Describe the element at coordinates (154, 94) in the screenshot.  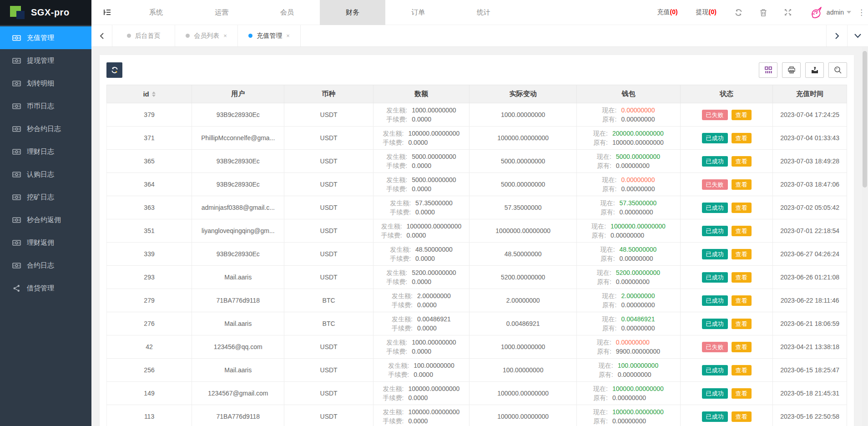
I see `id-sort-control` at that location.